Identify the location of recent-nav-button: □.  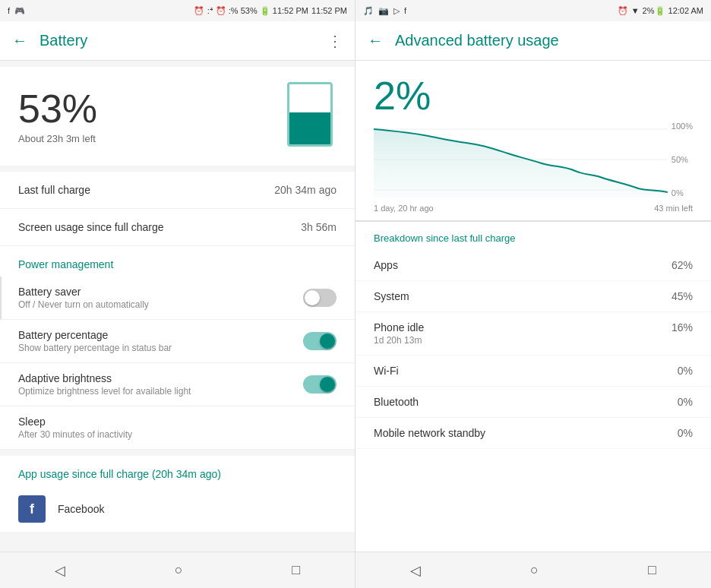
(296, 570).